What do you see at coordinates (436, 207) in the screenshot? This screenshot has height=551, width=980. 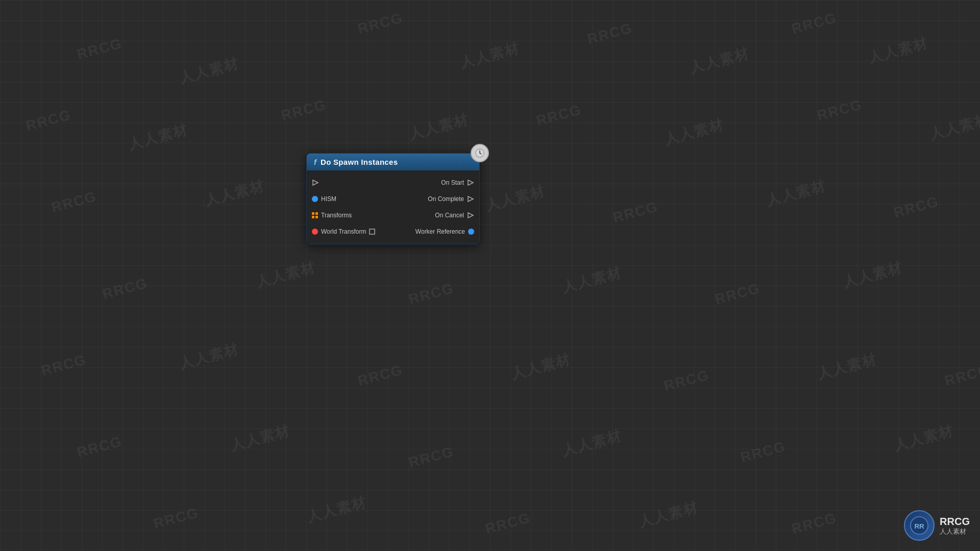 I see `node-right-pins: On Start On Complete` at bounding box center [436, 207].